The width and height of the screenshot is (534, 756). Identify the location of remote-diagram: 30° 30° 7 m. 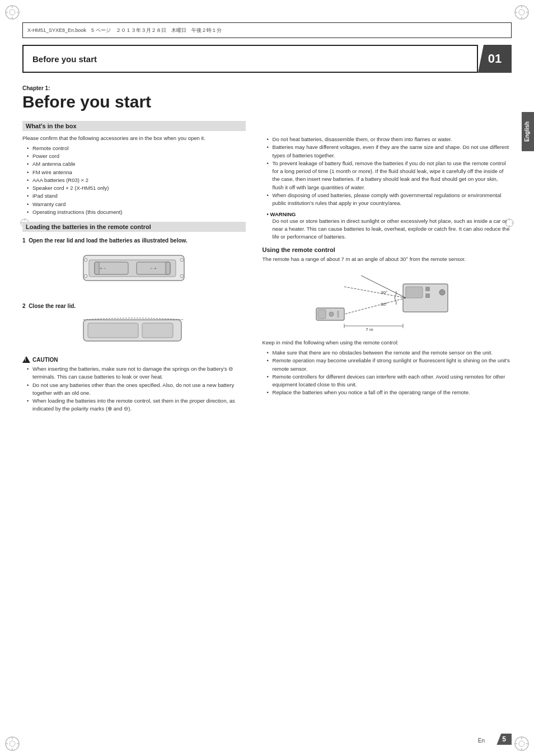
(386, 301).